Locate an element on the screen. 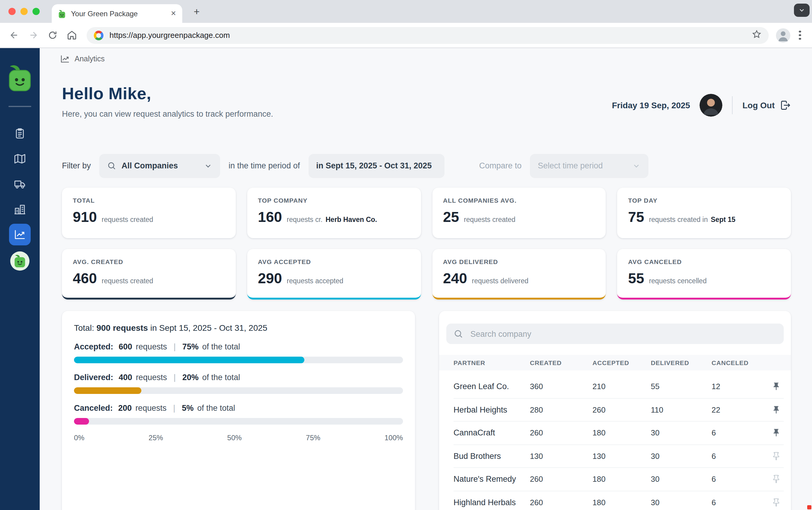  browser-tab: Your Green Package ✕ is located at coordinates (117, 13).